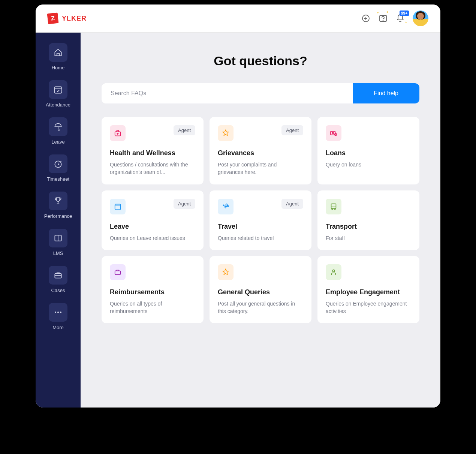 This screenshot has width=476, height=454. I want to click on sidebar-item-label: Leave, so click(58, 142).